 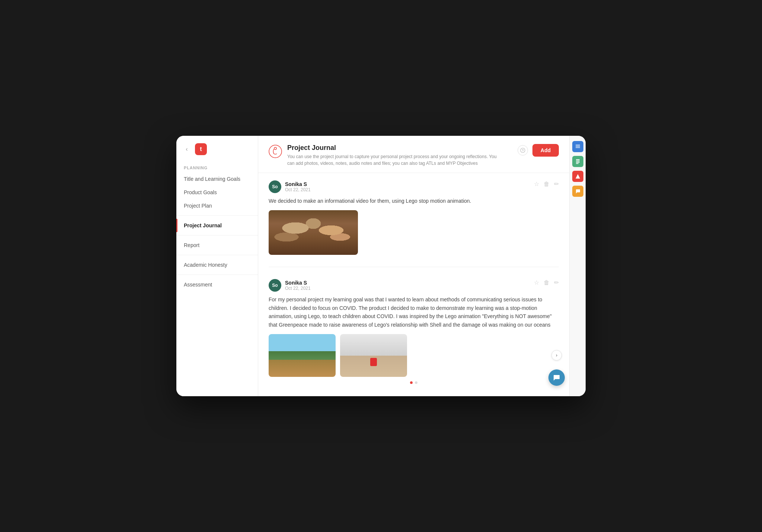 I want to click on entry-image-2a, so click(x=302, y=356).